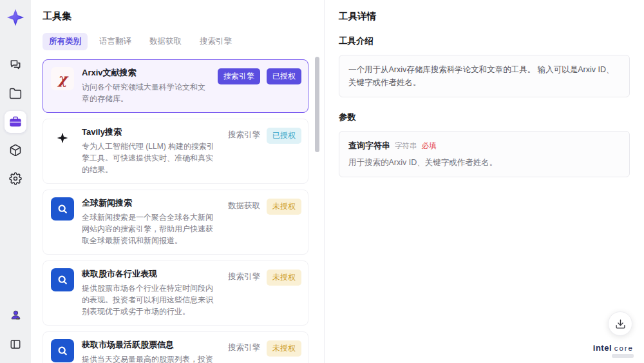  Describe the element at coordinates (175, 347) in the screenshot. I see `tool-list-item-active-stocks: 获取市场最活跃股票信息 提供当天交易量最高的股票列表，投资者可以利用这些信息来识…` at that location.